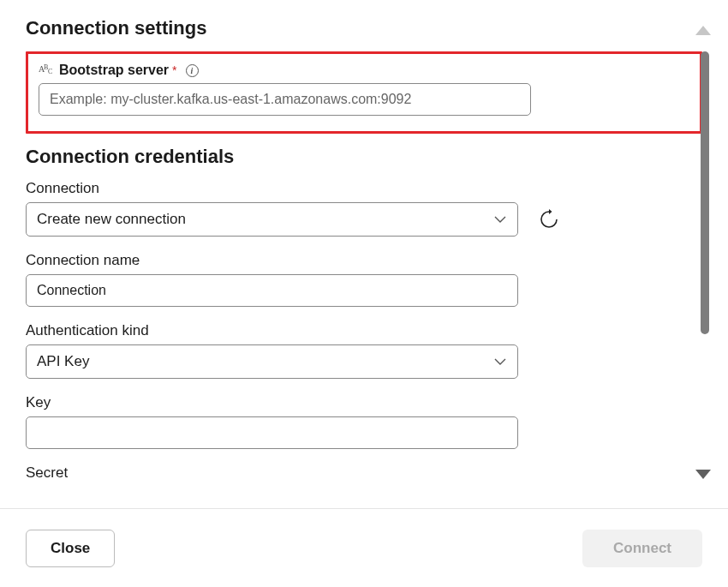 The height and width of the screenshot is (587, 728). Describe the element at coordinates (703, 475) in the screenshot. I see `triangle-down-icon` at that location.